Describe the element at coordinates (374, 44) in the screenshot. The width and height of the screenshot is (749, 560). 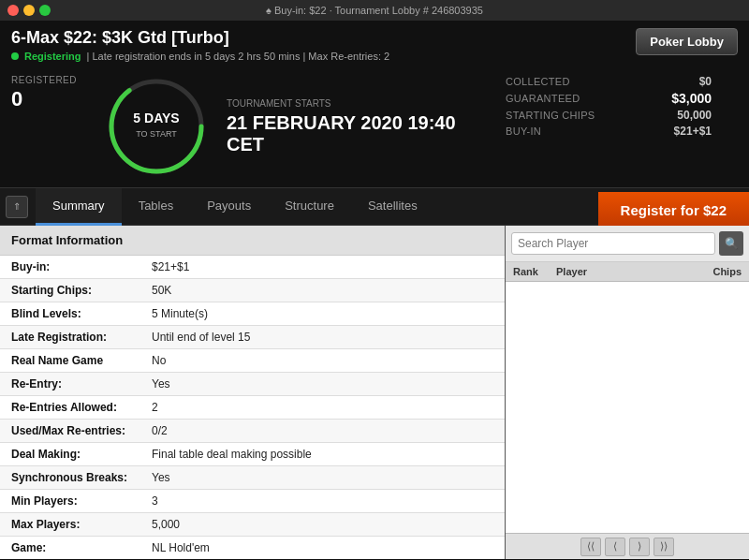
I see `header: 6-Max $22: $3K Gtd [Turbo] Registering |…` at that location.